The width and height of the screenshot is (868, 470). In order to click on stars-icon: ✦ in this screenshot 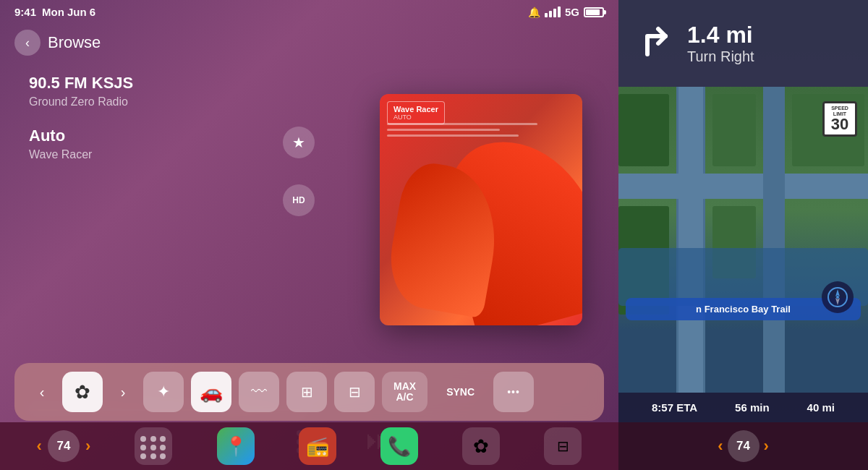, I will do `click(163, 392)`.